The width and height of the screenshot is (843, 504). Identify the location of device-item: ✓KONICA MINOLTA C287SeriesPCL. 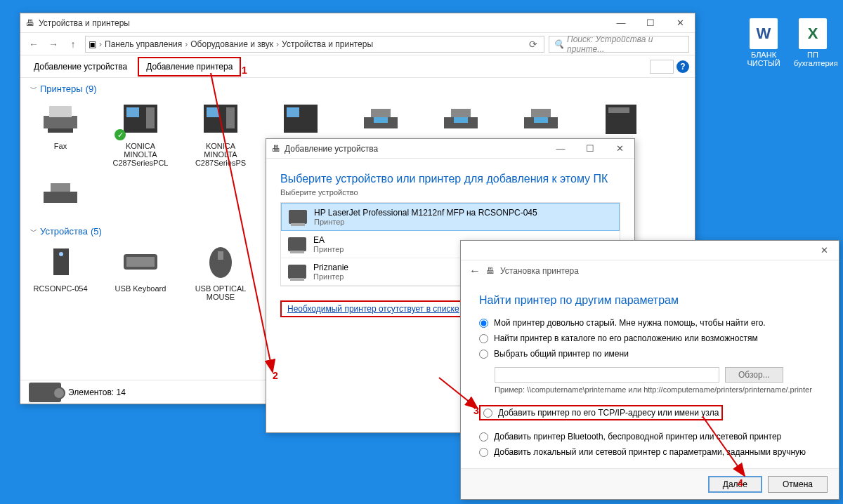
(140, 133).